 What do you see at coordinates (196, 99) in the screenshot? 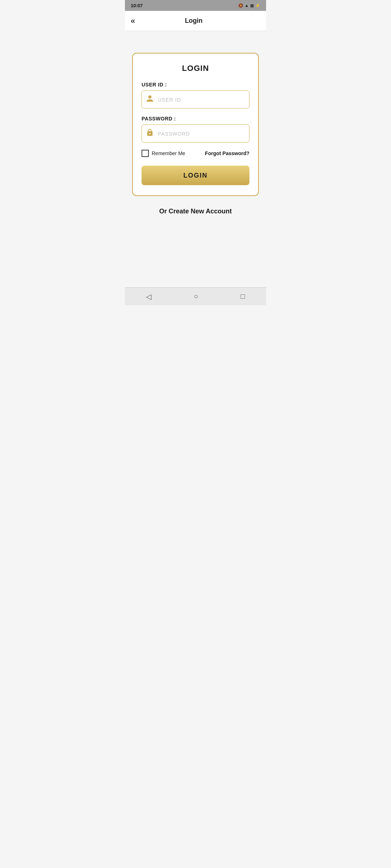
I see `user-id-input` at bounding box center [196, 99].